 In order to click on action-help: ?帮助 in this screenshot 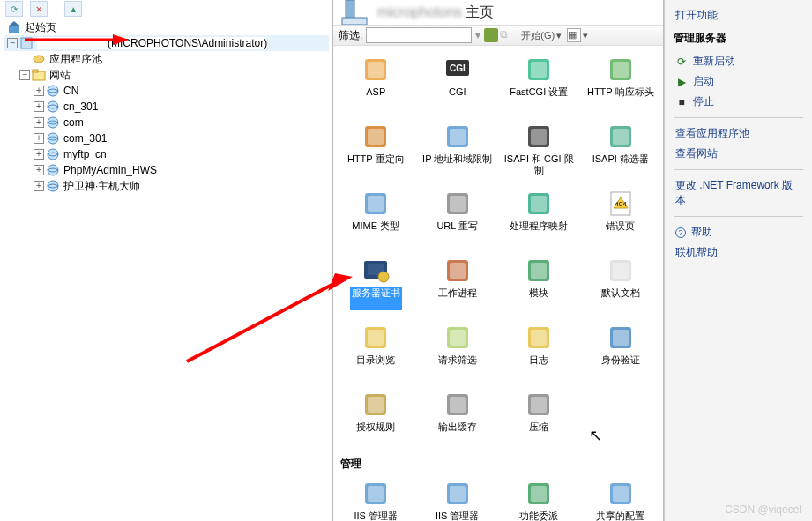, I will do `click(739, 233)`.